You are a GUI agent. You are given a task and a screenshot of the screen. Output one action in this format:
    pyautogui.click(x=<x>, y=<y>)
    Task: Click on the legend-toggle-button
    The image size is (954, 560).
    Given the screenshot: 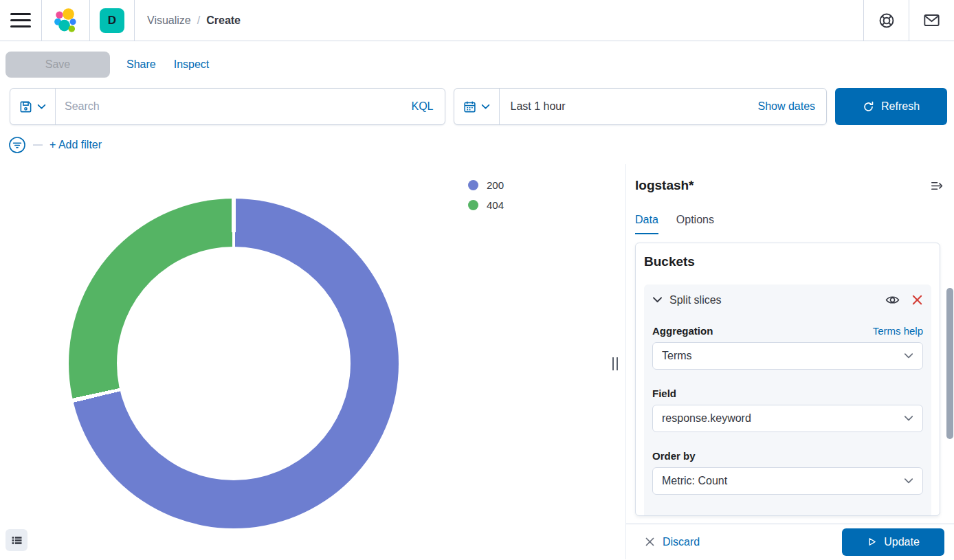 What is the action you would take?
    pyautogui.click(x=16, y=540)
    